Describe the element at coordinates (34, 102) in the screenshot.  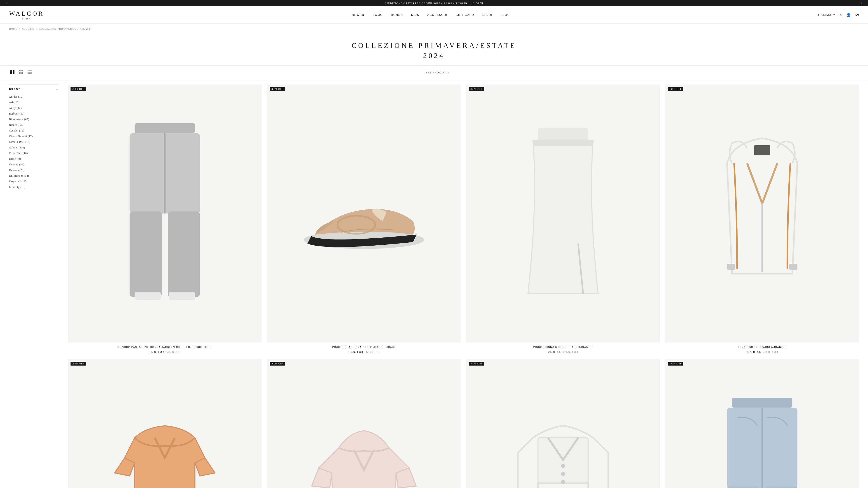
I see `list-item: Ash (16)` at that location.